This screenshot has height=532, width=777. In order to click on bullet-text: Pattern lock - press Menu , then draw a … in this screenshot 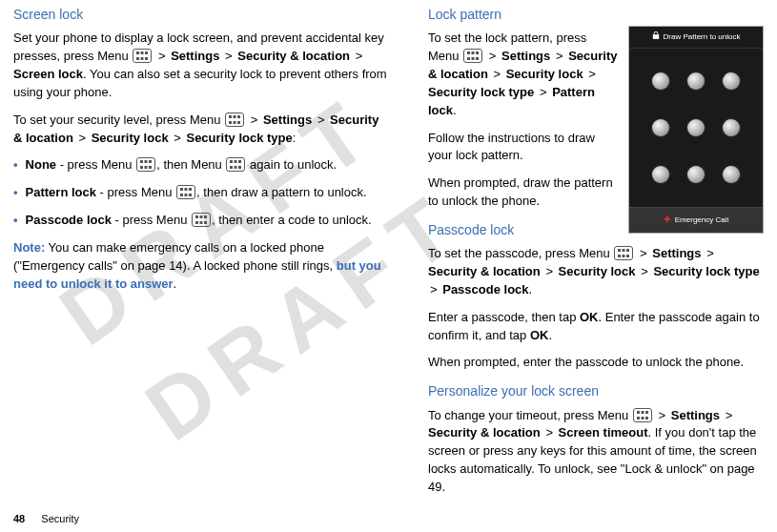, I will do `click(208, 193)`.